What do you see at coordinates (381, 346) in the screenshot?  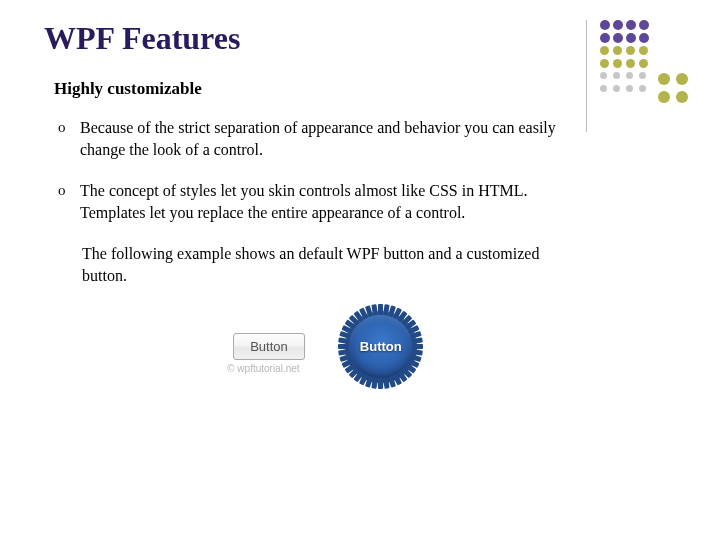 I see `custom-button-label: Button` at bounding box center [381, 346].